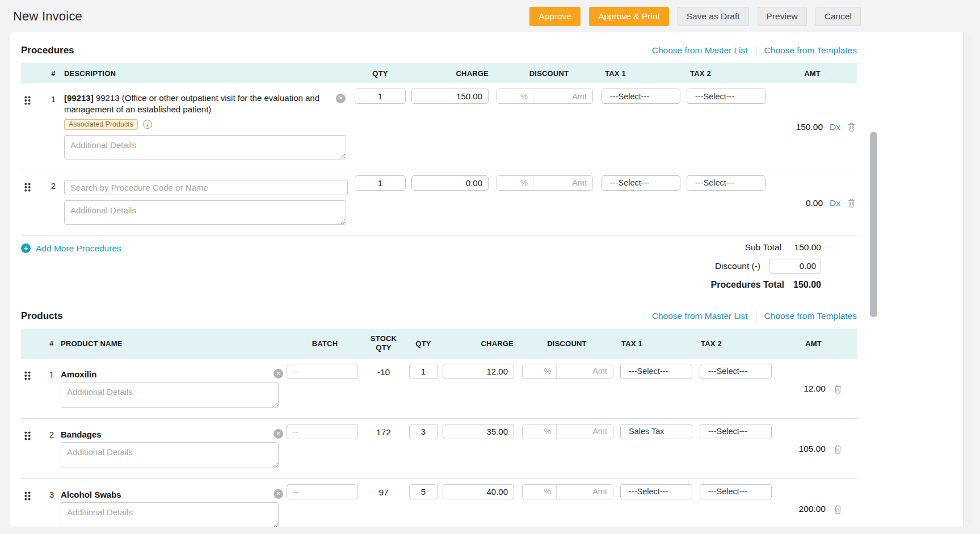 The height and width of the screenshot is (534, 980). I want to click on scrollbar-thumb, so click(874, 225).